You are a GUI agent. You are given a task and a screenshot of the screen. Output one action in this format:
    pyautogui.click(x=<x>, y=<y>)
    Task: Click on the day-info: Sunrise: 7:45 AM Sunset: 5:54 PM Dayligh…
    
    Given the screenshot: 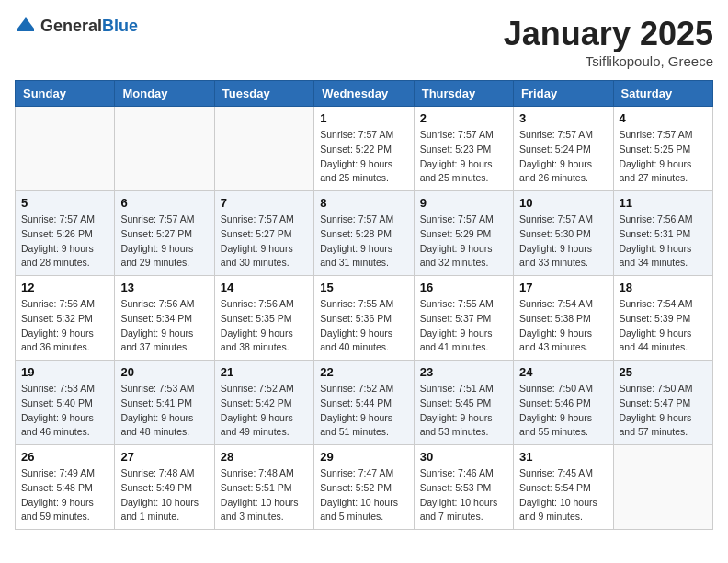 What is the action you would take?
    pyautogui.click(x=563, y=495)
    